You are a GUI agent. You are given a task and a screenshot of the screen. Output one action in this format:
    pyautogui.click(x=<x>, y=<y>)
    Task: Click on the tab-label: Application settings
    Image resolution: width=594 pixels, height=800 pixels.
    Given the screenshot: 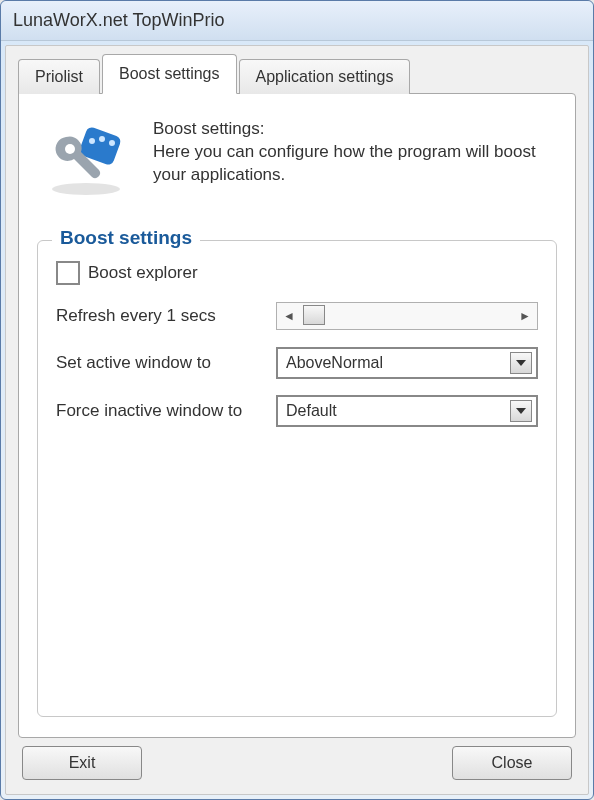 What is the action you would take?
    pyautogui.click(x=325, y=76)
    